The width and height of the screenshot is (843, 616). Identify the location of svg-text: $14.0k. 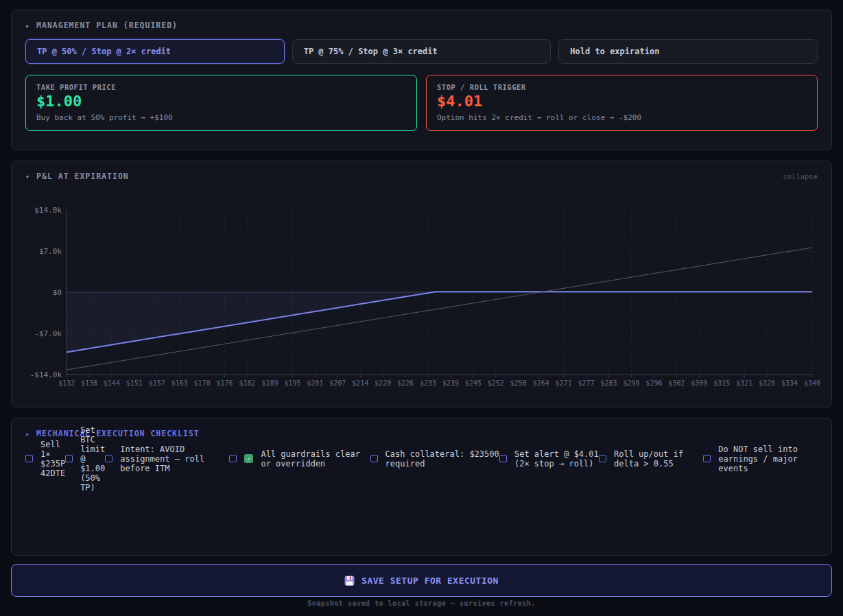
(48, 210).